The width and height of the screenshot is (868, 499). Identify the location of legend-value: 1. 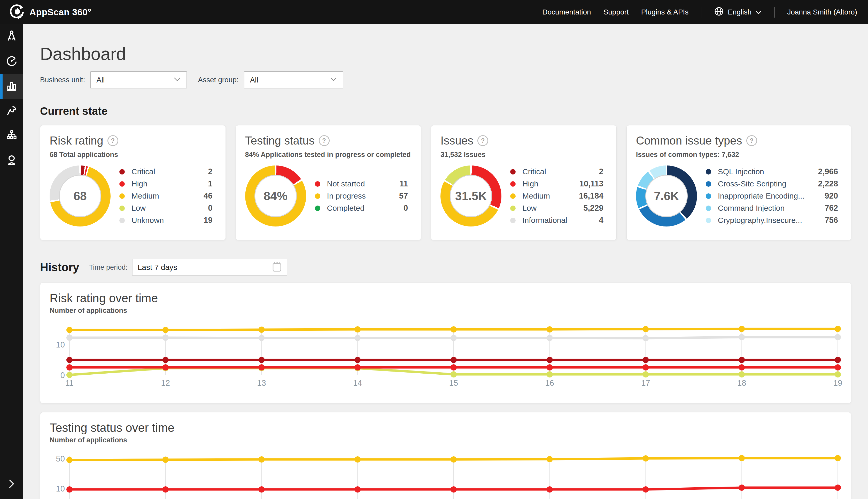
(197, 184).